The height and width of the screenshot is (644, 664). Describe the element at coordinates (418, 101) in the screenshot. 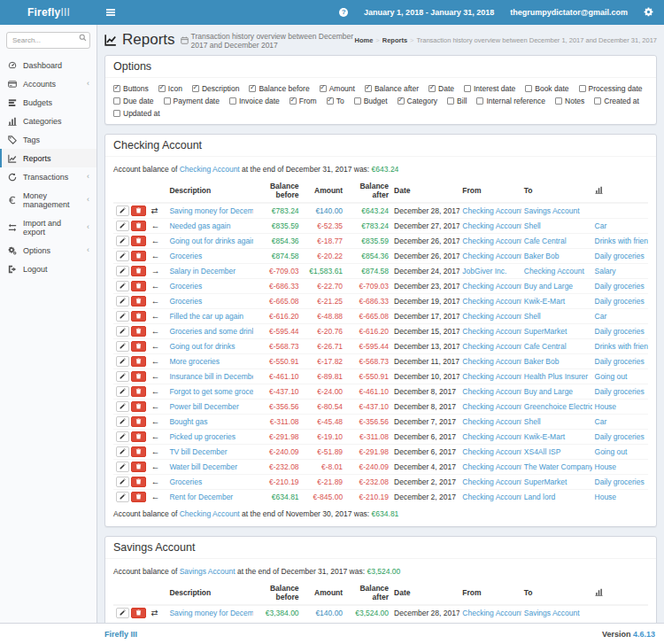

I see `option-checkbox-category: Category` at that location.